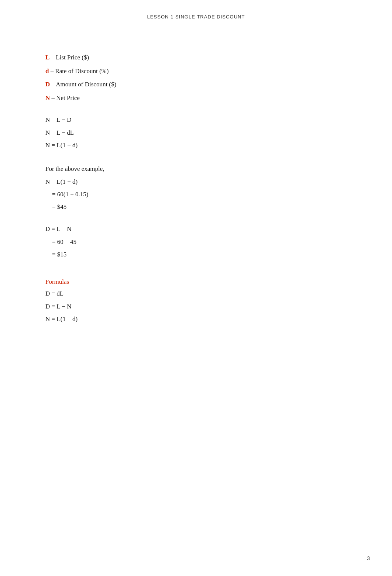  Describe the element at coordinates (368, 558) in the screenshot. I see `page-number: 3` at that location.